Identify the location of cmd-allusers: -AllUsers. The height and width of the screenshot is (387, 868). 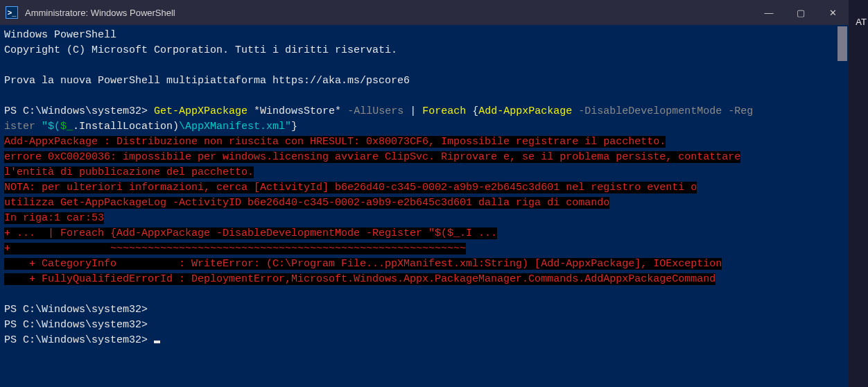
(376, 111).